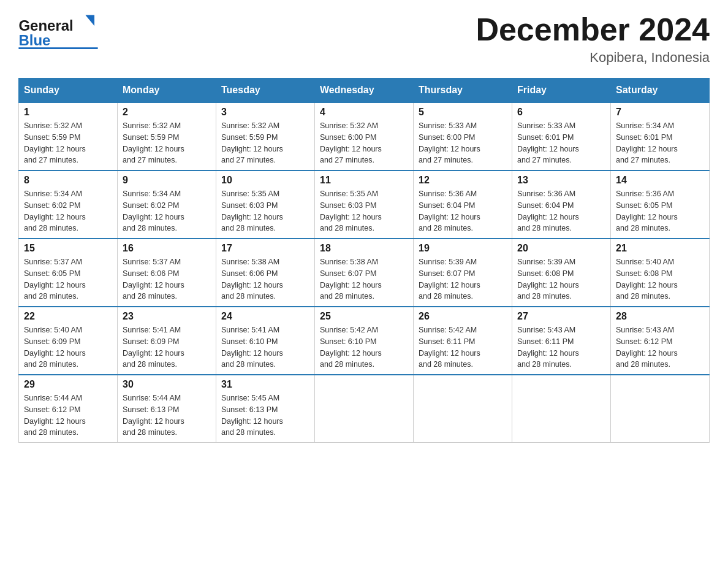 The image size is (728, 563). I want to click on day-number: 31, so click(265, 385).